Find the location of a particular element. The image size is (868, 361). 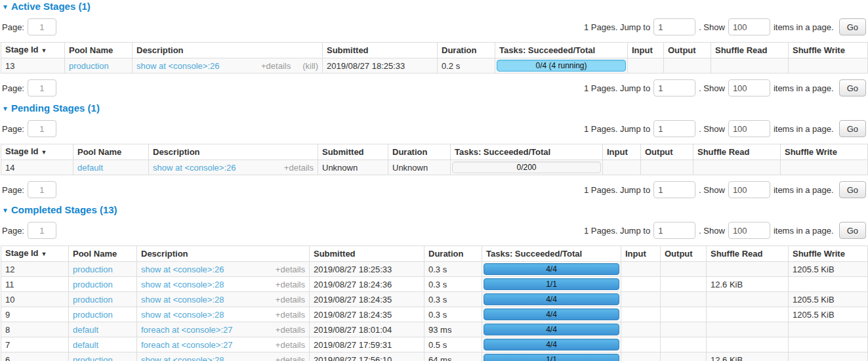

tasks-progress-label: 0/4 (4 running) is located at coordinates (562, 66).